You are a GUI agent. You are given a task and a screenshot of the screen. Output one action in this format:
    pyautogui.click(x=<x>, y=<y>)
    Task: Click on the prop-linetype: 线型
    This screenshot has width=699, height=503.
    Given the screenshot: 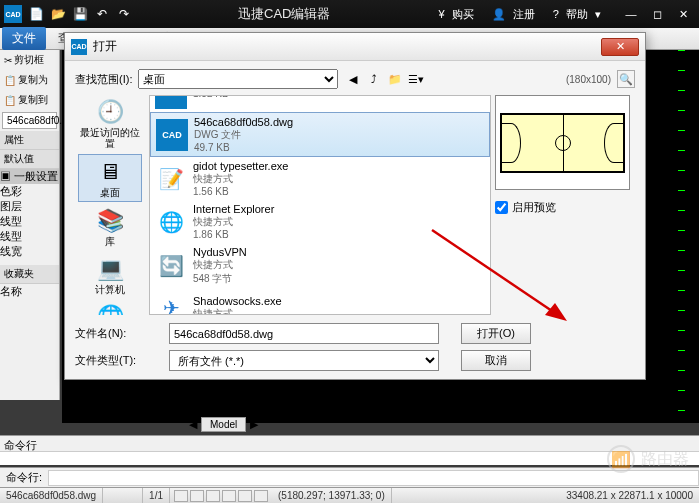 What is the action you would take?
    pyautogui.click(x=30, y=222)
    